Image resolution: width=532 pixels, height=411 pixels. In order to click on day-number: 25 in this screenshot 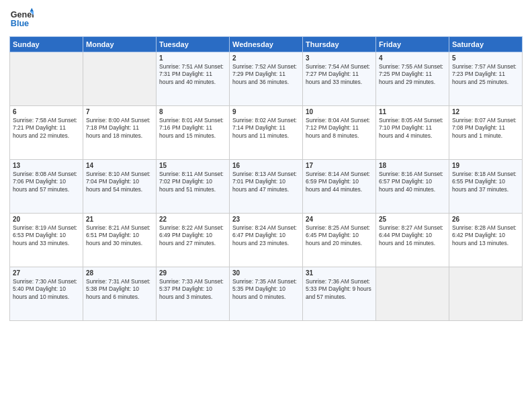, I will do `click(412, 219)`.